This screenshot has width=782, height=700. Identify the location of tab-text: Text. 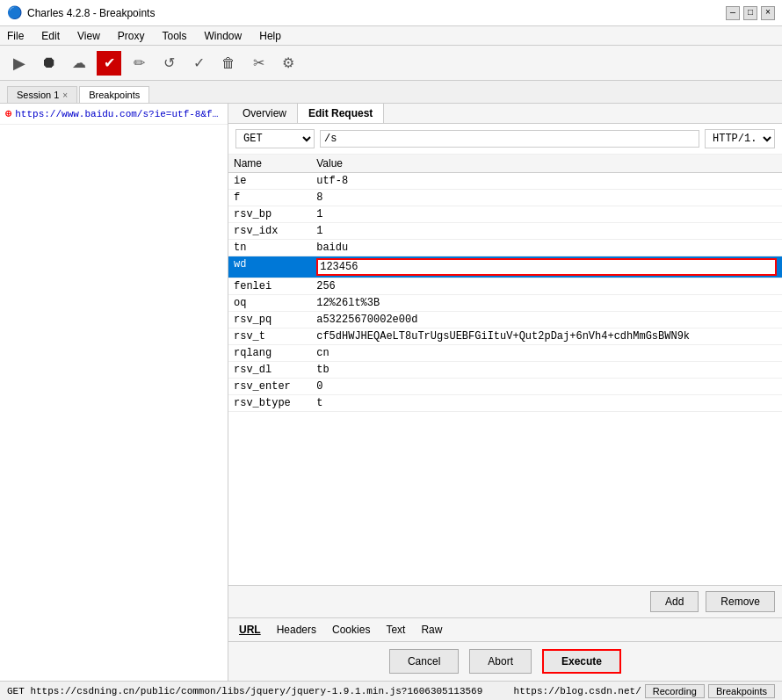
(395, 630).